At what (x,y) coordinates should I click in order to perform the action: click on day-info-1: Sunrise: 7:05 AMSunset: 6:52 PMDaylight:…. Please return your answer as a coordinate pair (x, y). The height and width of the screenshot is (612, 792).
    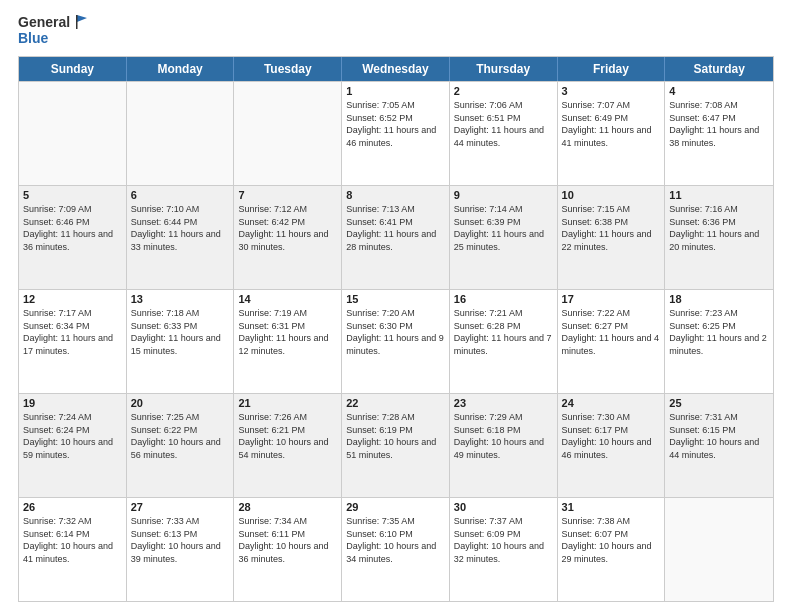
    Looking at the image, I should click on (396, 124).